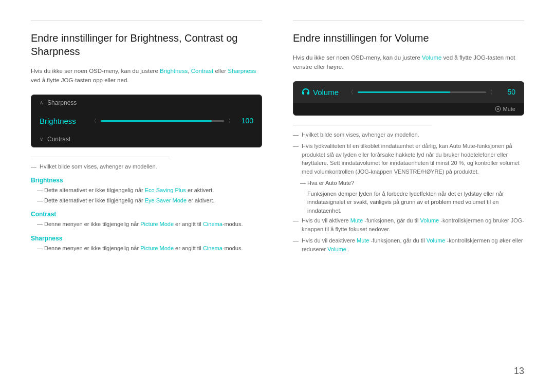 The height and width of the screenshot is (392, 555). Describe the element at coordinates (41, 139) in the screenshot. I see `chevron-down-icon: ∨` at that location.